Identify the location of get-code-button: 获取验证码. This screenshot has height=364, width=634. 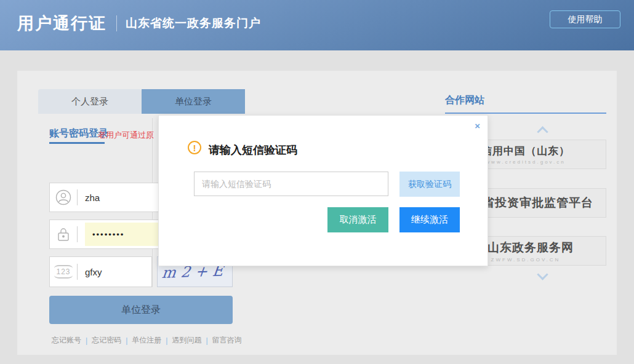
(430, 184).